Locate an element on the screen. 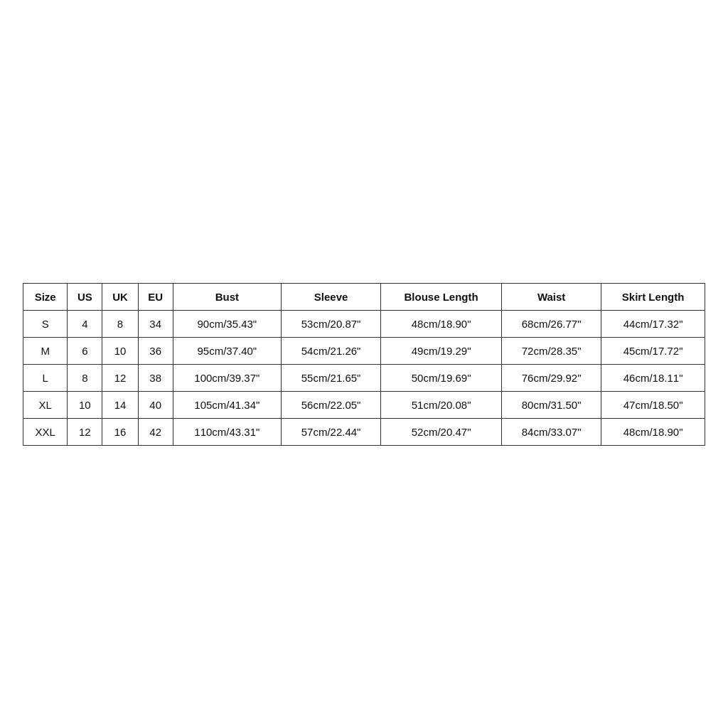 Image resolution: width=728 pixels, height=728 pixels. cell-uk: 14 is located at coordinates (120, 405).